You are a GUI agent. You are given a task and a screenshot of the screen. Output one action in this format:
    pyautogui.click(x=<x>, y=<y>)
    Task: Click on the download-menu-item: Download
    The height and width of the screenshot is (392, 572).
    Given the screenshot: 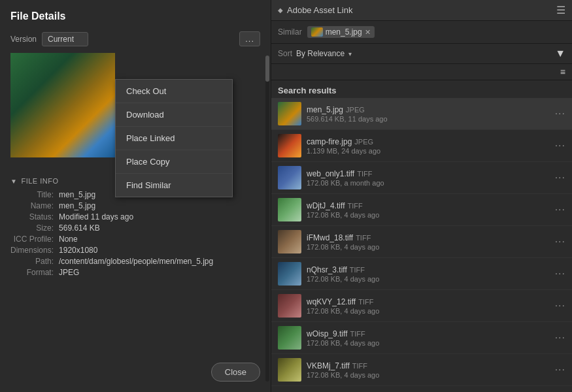 What is the action you would take?
    pyautogui.click(x=174, y=115)
    